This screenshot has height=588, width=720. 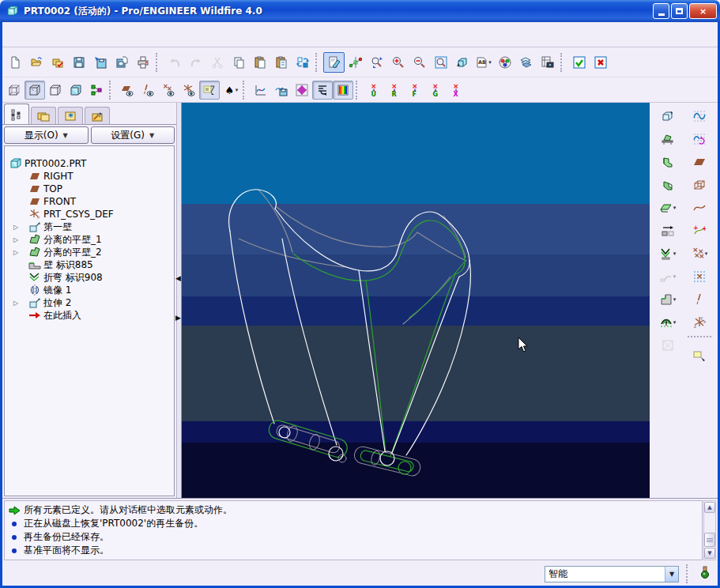 What do you see at coordinates (174, 62) in the screenshot?
I see `undo-button` at bounding box center [174, 62].